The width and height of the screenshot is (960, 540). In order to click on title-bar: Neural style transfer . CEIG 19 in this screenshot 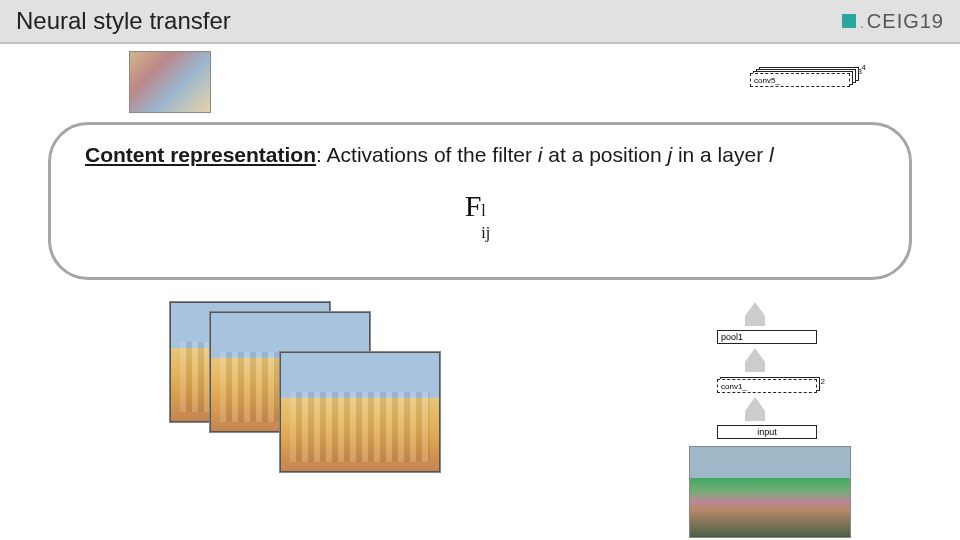, I will do `click(480, 22)`.